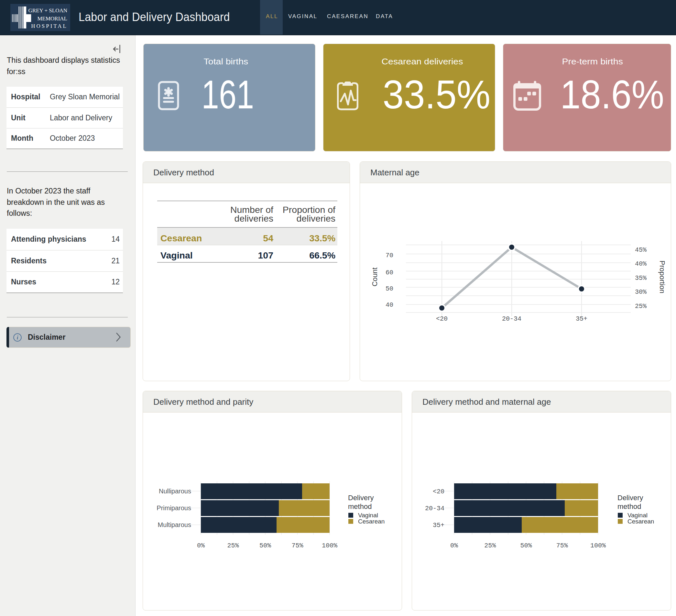  What do you see at coordinates (174, 508) in the screenshot?
I see `svg-text: Primiparous` at bounding box center [174, 508].